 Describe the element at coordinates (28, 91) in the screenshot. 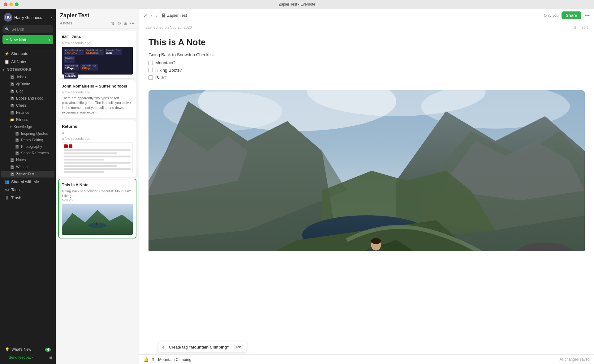

I see `sidebar-item-blog: 📓 Blog` at that location.